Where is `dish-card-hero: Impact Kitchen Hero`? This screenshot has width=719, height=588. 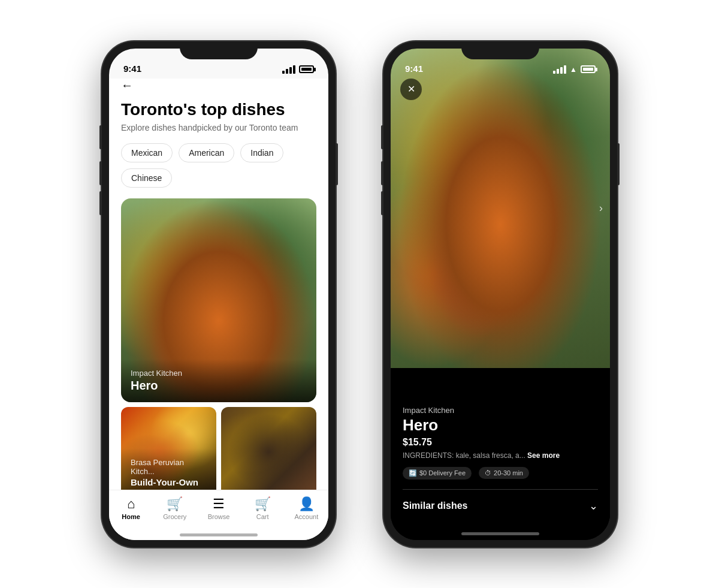 dish-card-hero: Impact Kitchen Hero is located at coordinates (219, 300).